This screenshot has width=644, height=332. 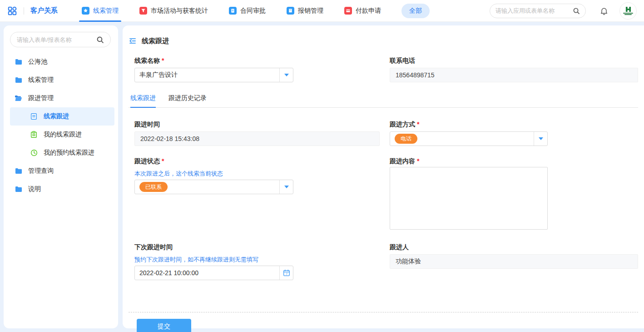 I want to click on nav-tab-label: 线索管理, so click(x=106, y=11).